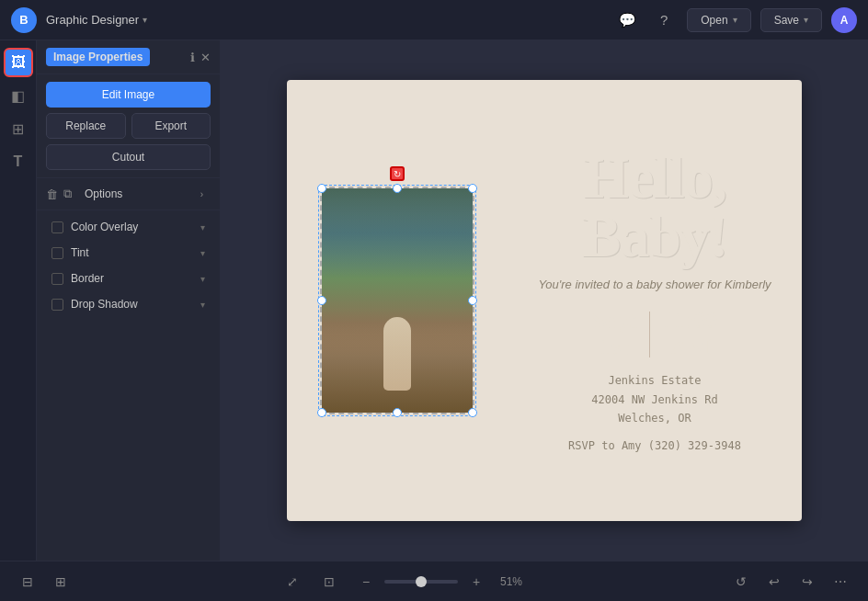  Describe the element at coordinates (434, 20) in the screenshot. I see `topbar: B Graphic Designer ▾ 💬 ? Open ▾ Save ▾ A` at that location.